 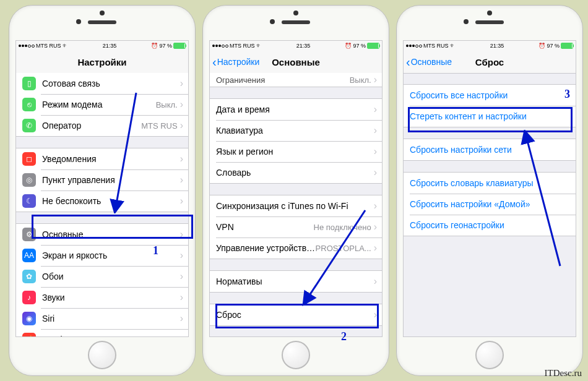 What do you see at coordinates (102, 201) in the screenshot?
I see `row-notif-2: ☾ Не беспокоить ›` at bounding box center [102, 201].